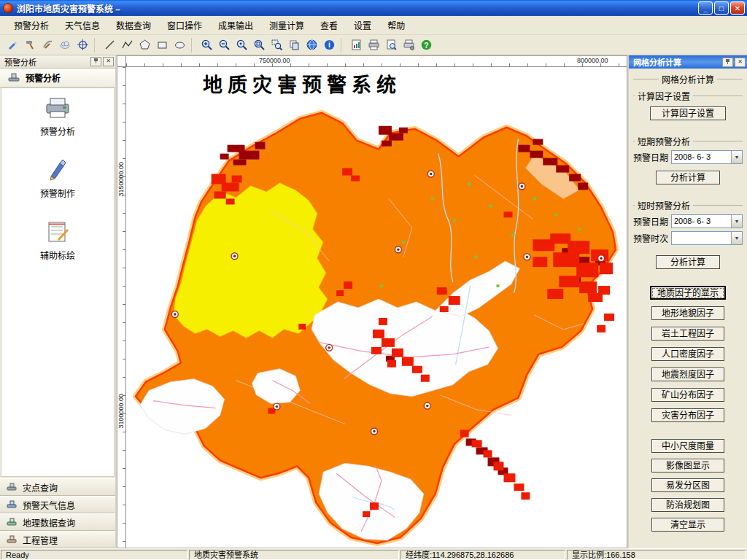 The width and height of the screenshot is (747, 560). What do you see at coordinates (144, 45) in the screenshot?
I see `polygon-tool-icon` at bounding box center [144, 45].